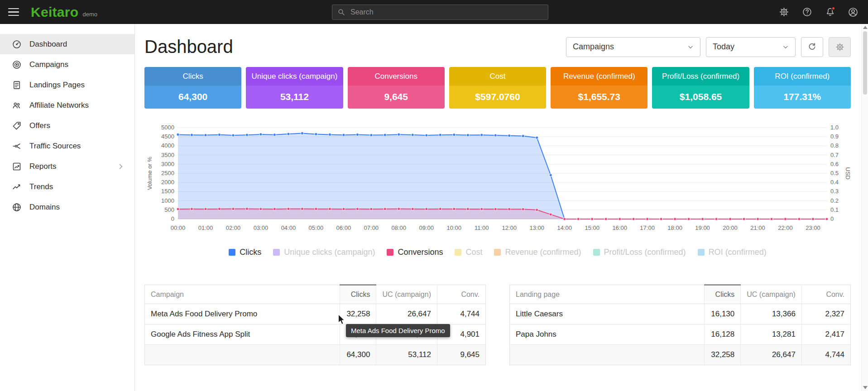 The image size is (868, 391). Describe the element at coordinates (250, 253) in the screenshot. I see `legend-label: Clicks` at that location.